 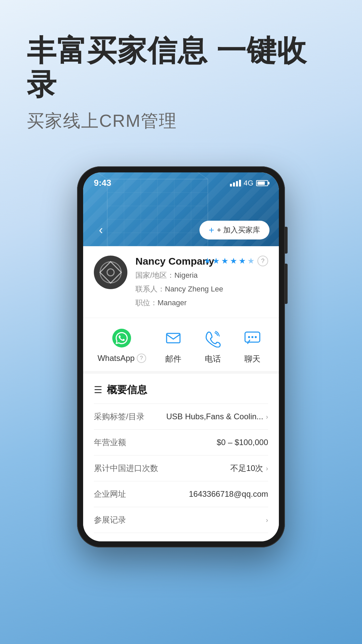 I want to click on expo-header-chevron: ›, so click(x=267, y=520).